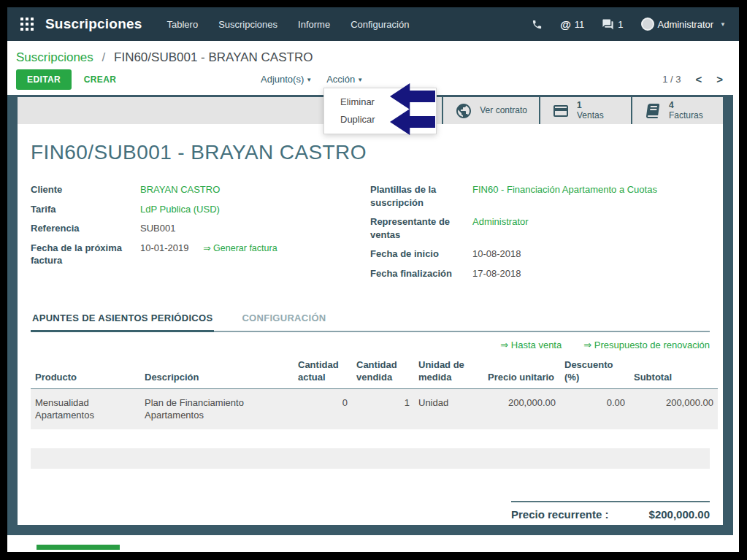  What do you see at coordinates (217, 372) in the screenshot?
I see `col-descripcion: Descripción` at bounding box center [217, 372].